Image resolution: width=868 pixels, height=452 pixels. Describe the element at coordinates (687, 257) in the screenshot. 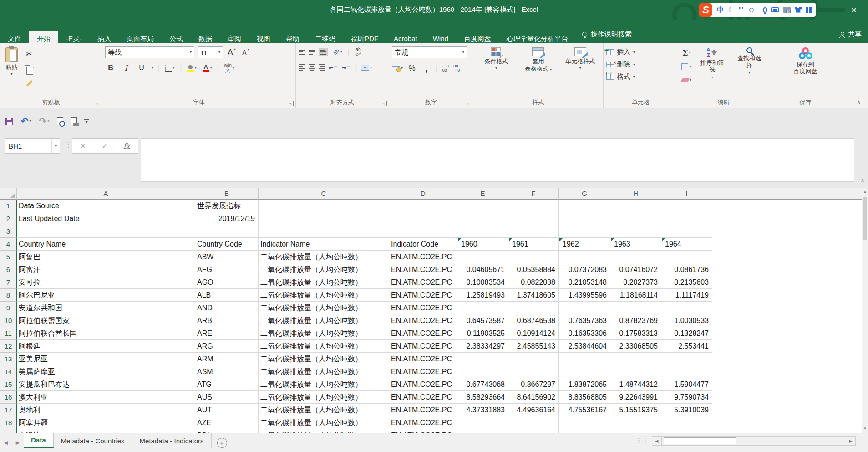

I see `cell-I5` at that location.